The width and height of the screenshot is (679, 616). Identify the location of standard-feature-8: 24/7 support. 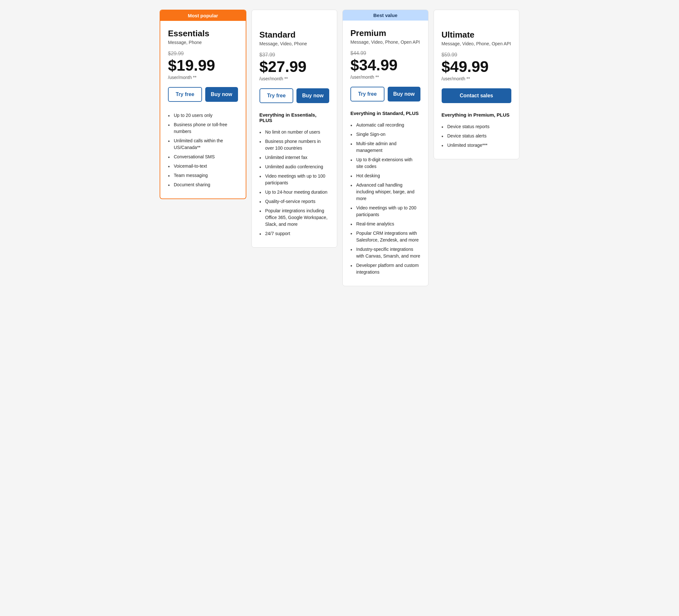
(294, 234).